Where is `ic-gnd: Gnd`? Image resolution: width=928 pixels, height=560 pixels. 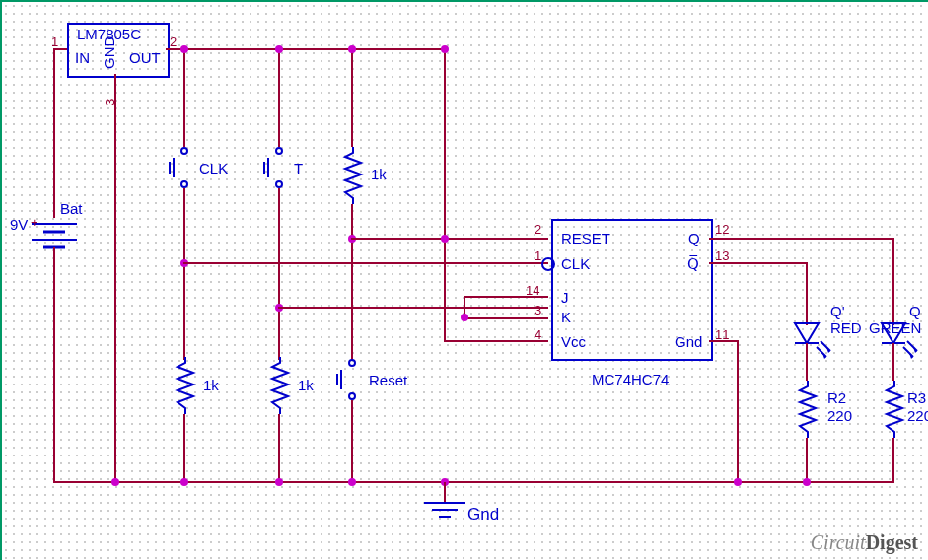
ic-gnd: Gnd is located at coordinates (688, 341).